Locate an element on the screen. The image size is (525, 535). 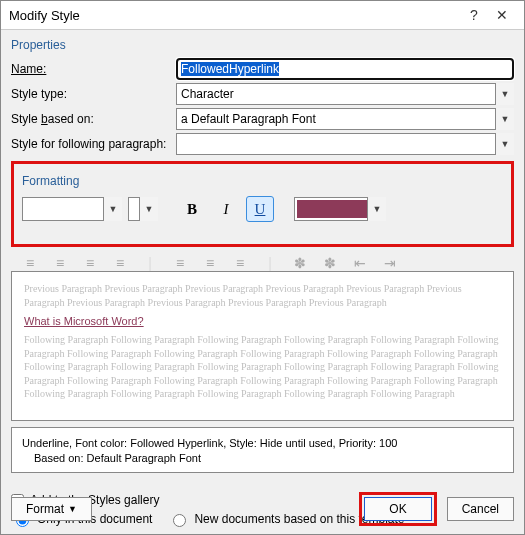
cancel-button: Cancel is located at coordinates (480, 509).